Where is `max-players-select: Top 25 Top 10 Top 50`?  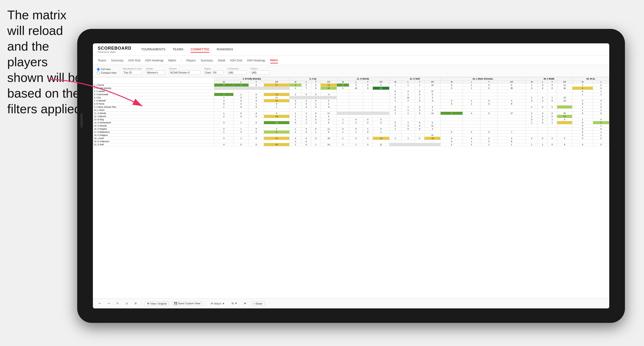 max-players-select: Top 25 Top 10 Top 50 is located at coordinates (132, 72).